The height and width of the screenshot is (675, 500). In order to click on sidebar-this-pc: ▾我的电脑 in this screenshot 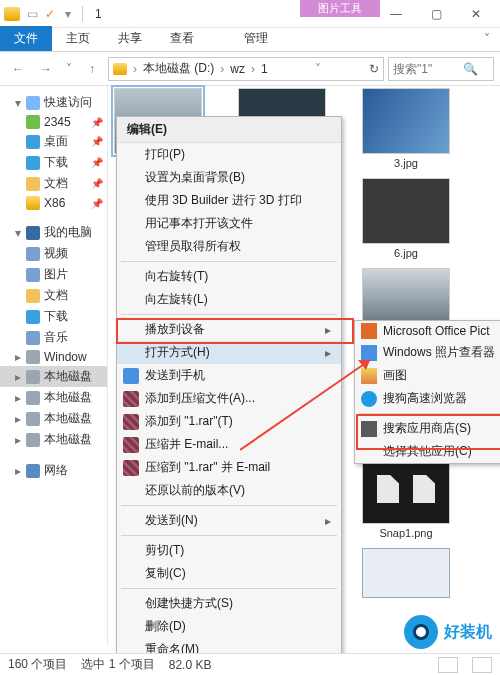, I will do `click(54, 232)`.